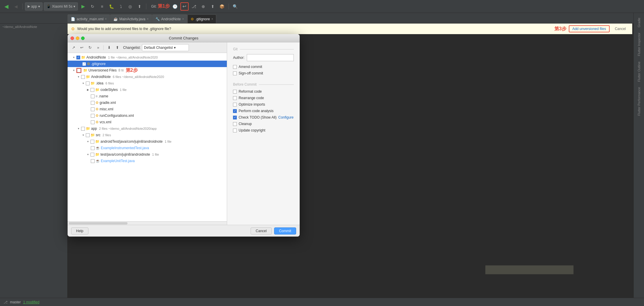 Image resolution: width=644 pixels, height=306 pixels. What do you see at coordinates (639, 101) in the screenshot?
I see `flutter-performance-panel-label: Flutter Performance` at bounding box center [639, 101].